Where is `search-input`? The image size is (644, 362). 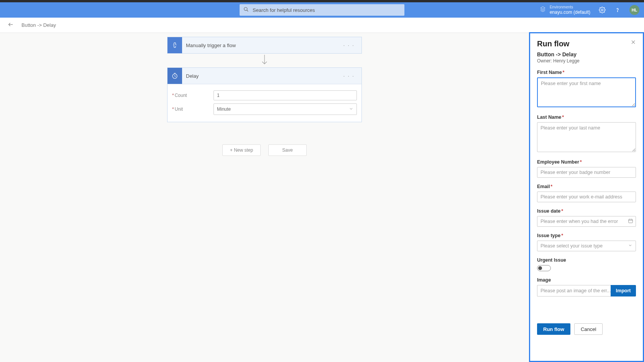
search-input is located at coordinates (322, 10).